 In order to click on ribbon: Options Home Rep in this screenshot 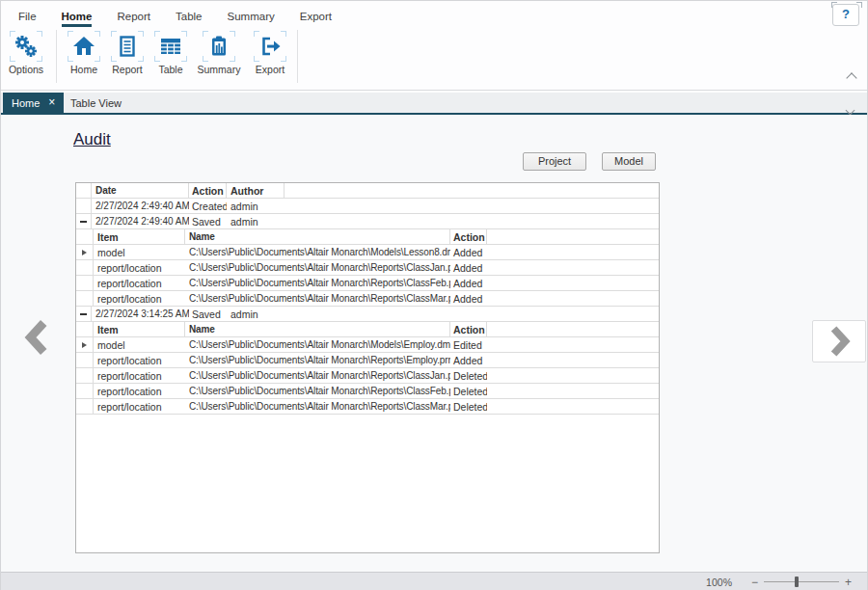, I will do `click(434, 59)`.